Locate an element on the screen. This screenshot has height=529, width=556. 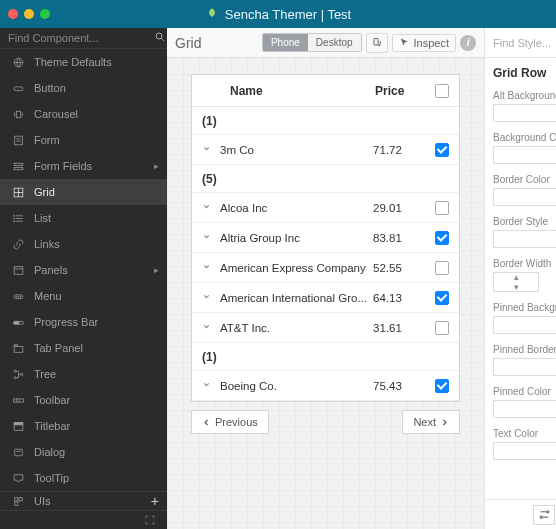
column-header-price: Price is located at coordinates (395, 91).